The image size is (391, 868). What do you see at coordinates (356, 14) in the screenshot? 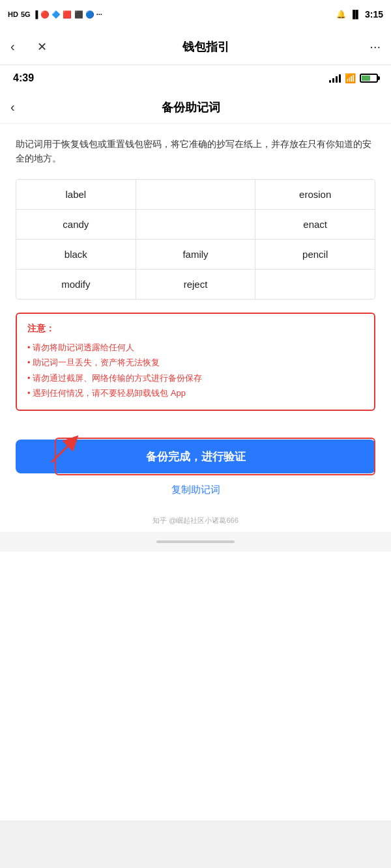
I see `battery-outer: ▐▌` at bounding box center [356, 14].